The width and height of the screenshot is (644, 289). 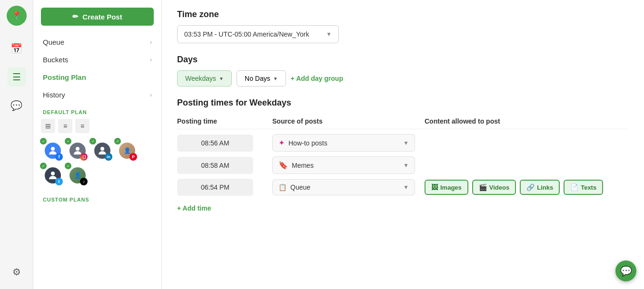 What do you see at coordinates (97, 60) in the screenshot?
I see `sidebar-item-buckets: Buckets ›` at bounding box center [97, 60].